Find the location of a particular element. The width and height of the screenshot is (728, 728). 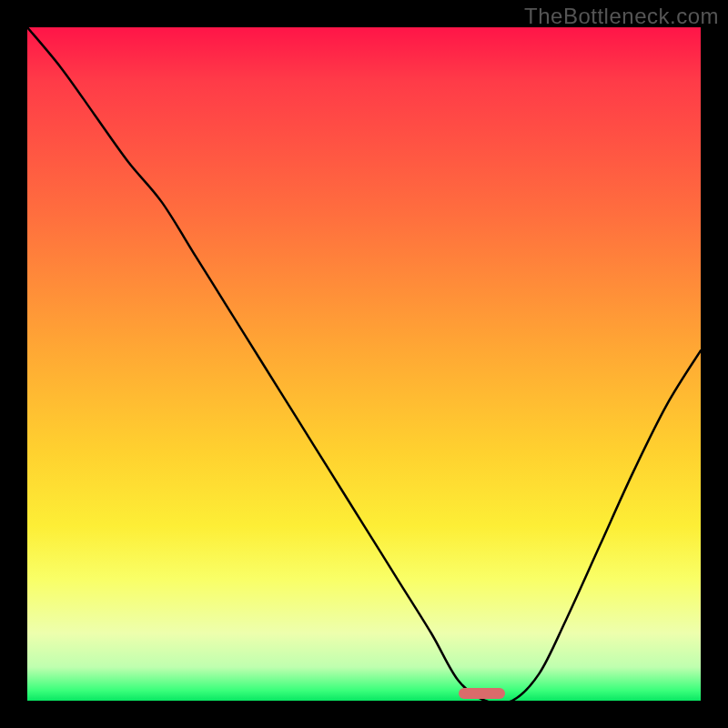

watermark-text: TheBottleneck.com is located at coordinates (622, 16).